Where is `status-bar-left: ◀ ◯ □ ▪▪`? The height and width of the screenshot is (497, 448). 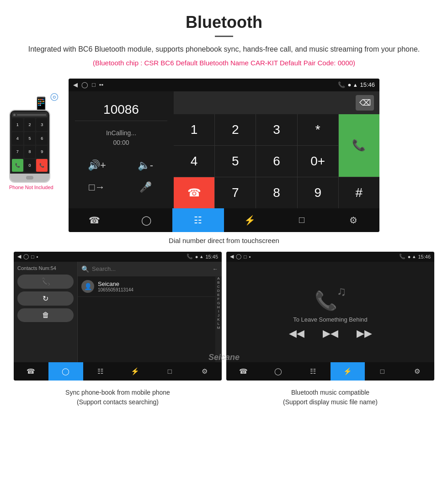 status-bar-left: ◀ ◯ □ ▪▪ is located at coordinates (88, 85).